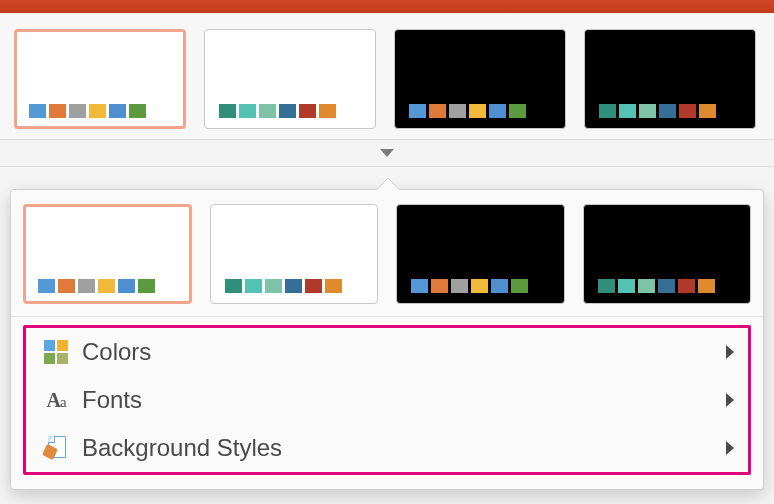  I want to click on colors-label: Colors, so click(404, 352).